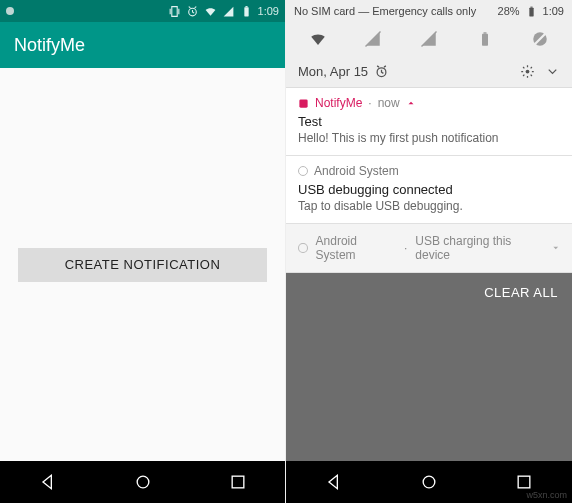  What do you see at coordinates (521, 292) in the screenshot?
I see `clear-all-button: CLEAR ALL` at bounding box center [521, 292].